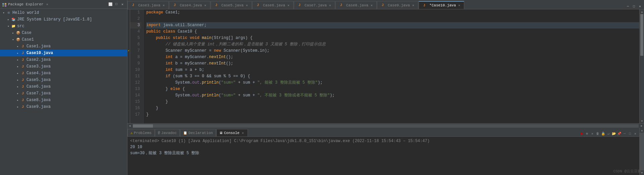 The height and width of the screenshot is (175, 644). I want to click on tree-item-case10-java: ▸ J Case10.java, so click(64, 53).